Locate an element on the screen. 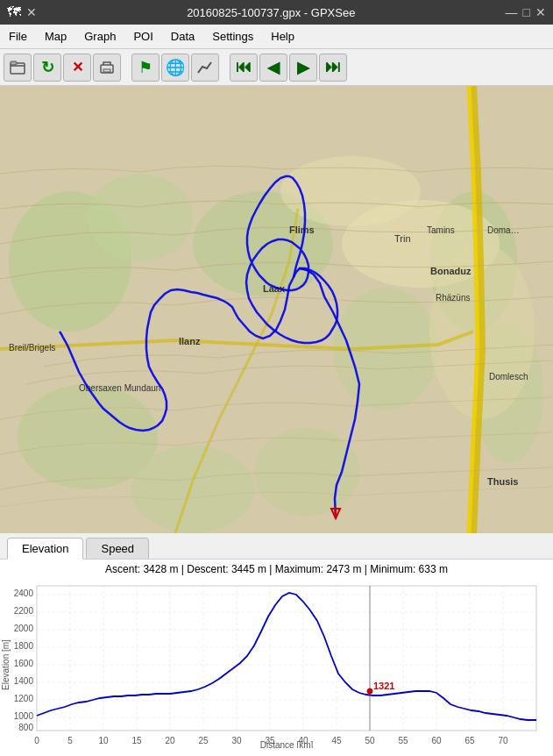 The image size is (553, 756). reload-button: ↻ is located at coordinates (47, 68).